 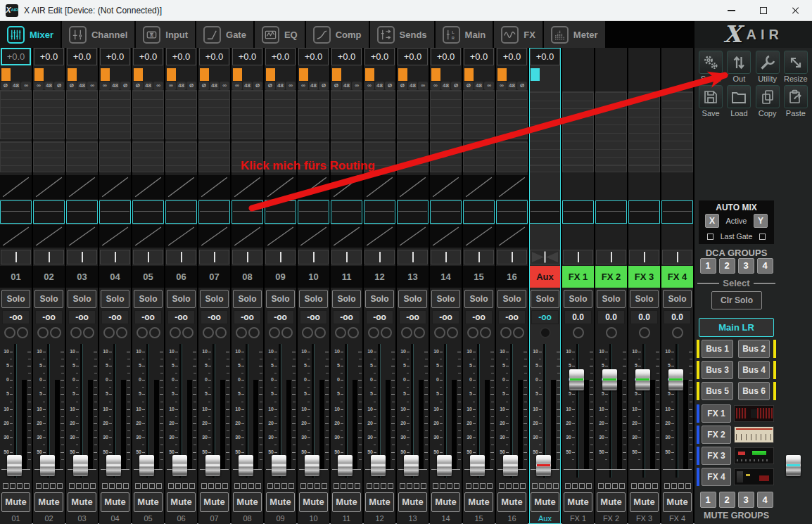 I want to click on mute-group-button-2: 2, so click(x=728, y=499).